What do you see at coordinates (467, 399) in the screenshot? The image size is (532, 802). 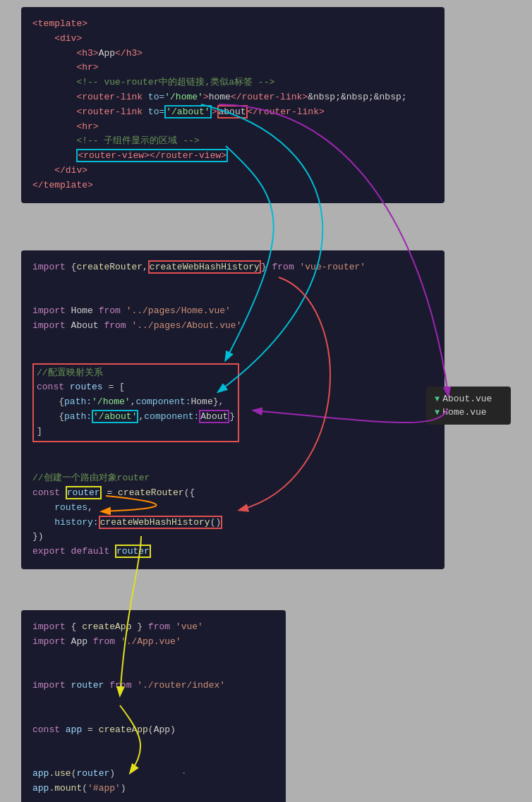 I see `file-label-about: About.vue` at bounding box center [467, 399].